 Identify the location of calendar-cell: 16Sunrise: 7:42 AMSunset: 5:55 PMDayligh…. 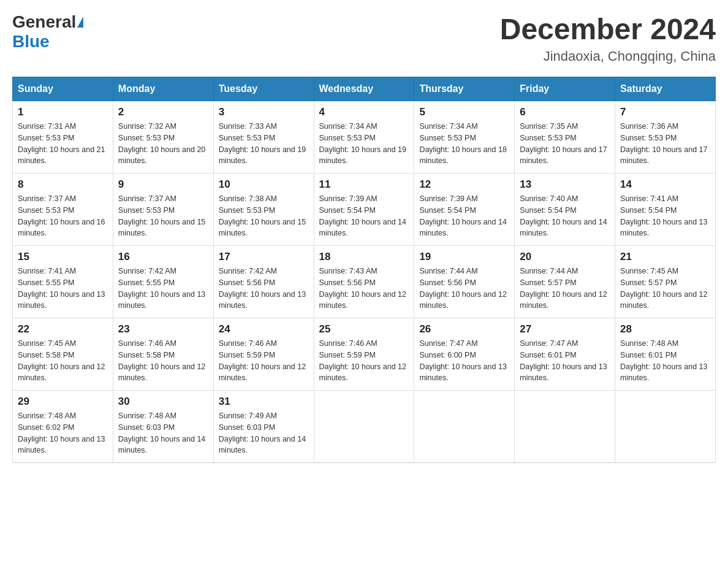
(163, 282).